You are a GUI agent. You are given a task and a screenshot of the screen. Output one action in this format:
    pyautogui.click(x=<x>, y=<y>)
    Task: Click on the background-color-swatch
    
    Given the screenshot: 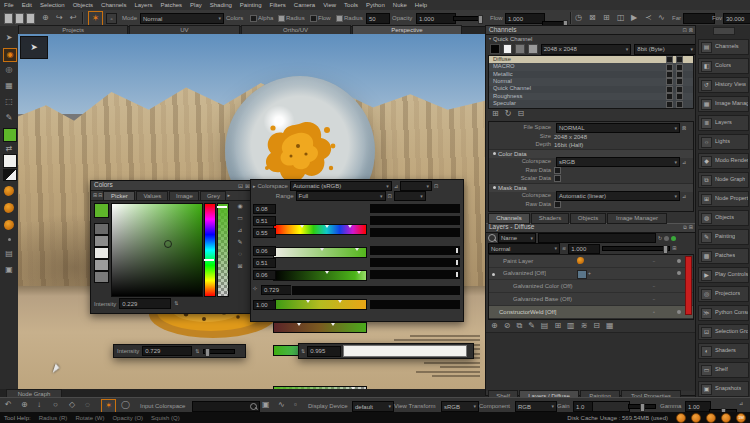 What is the action you would take?
    pyautogui.click(x=10, y=161)
    